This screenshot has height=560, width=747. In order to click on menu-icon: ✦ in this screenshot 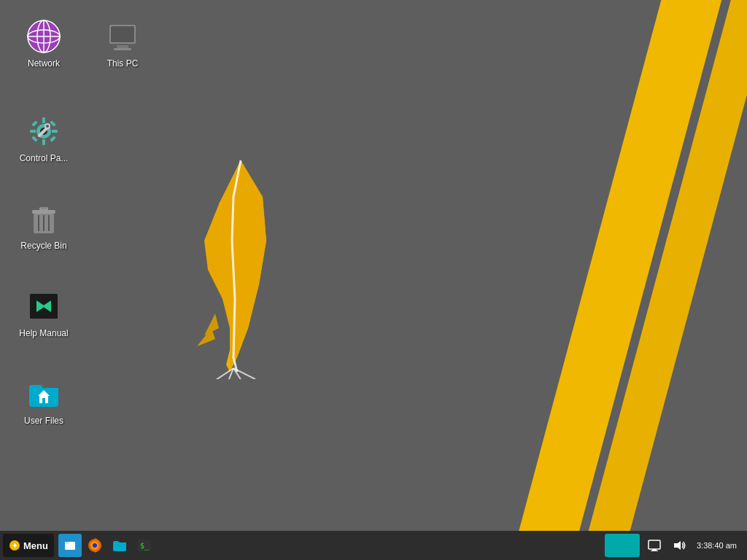, I will do `click(15, 545)`.